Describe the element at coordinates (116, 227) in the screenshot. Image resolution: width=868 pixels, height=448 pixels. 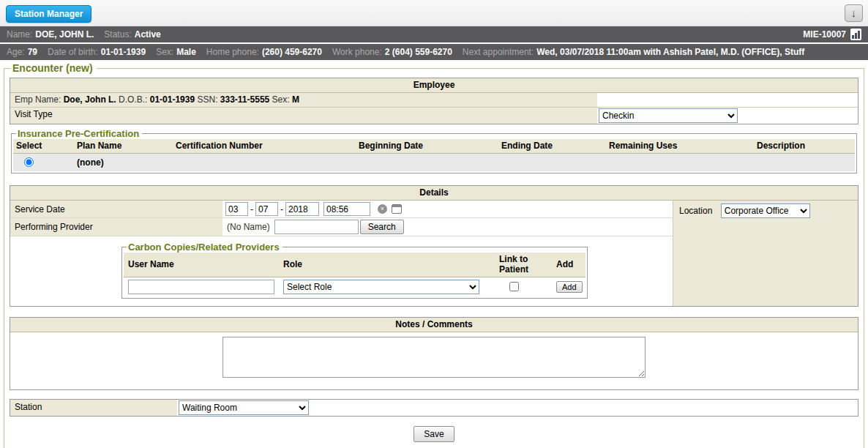
I see `performing-provider-label: Performing Provider` at that location.